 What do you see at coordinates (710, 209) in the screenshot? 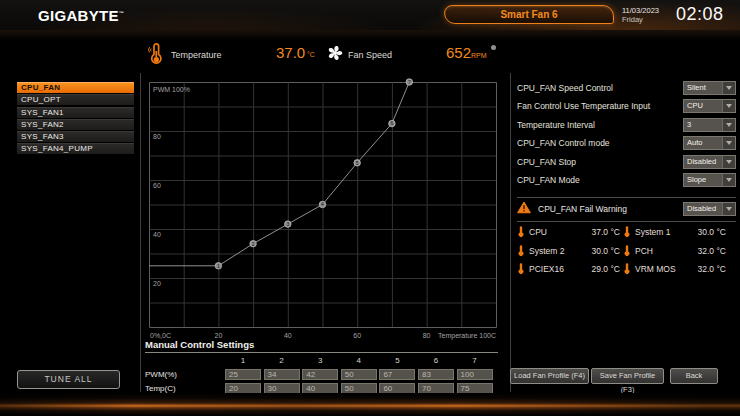
I see `fail-warning-dropdown-slot: Disabled` at bounding box center [710, 209].